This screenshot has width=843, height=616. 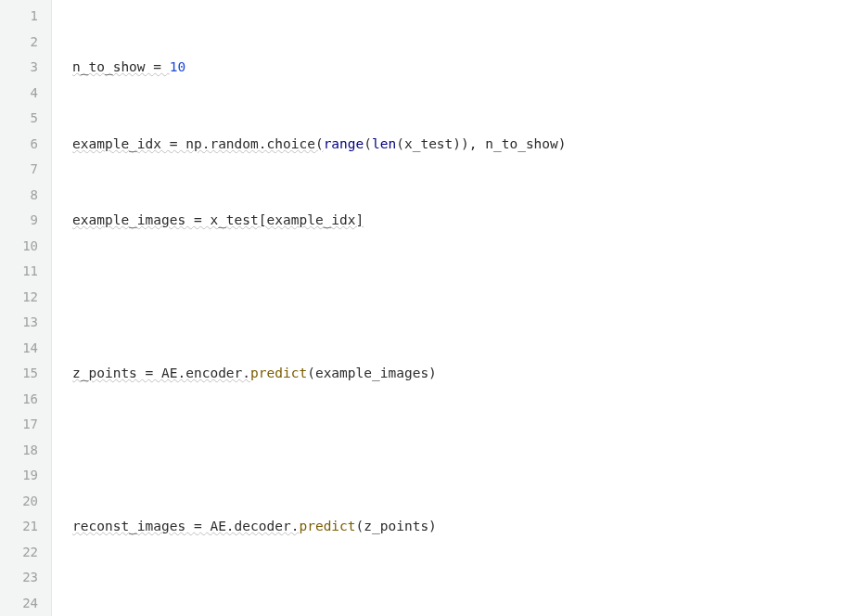 What do you see at coordinates (24, 196) in the screenshot?
I see `line-number: 8` at bounding box center [24, 196].